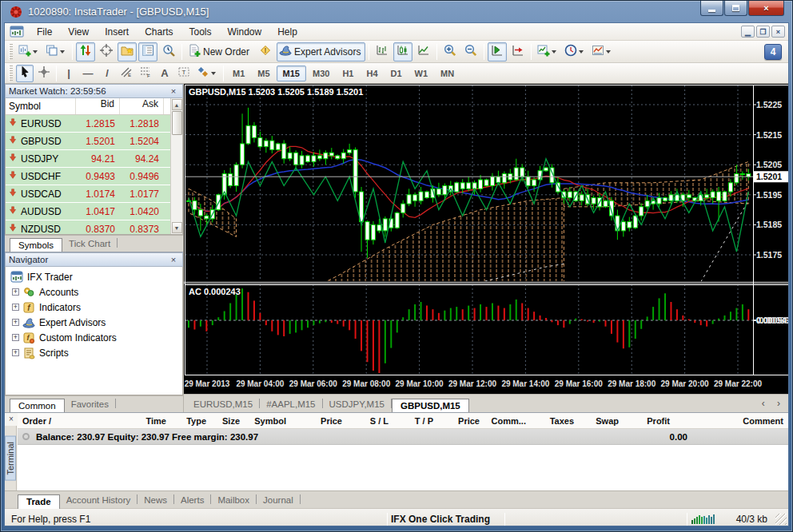  Describe the element at coordinates (37, 406) in the screenshot. I see `navigator-tab-common: Common` at that location.